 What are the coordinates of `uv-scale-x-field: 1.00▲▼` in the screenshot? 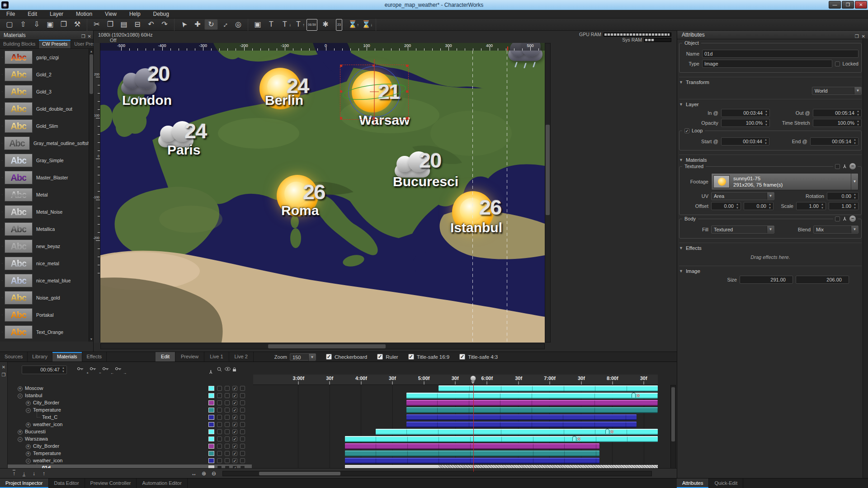 It's located at (811, 206).